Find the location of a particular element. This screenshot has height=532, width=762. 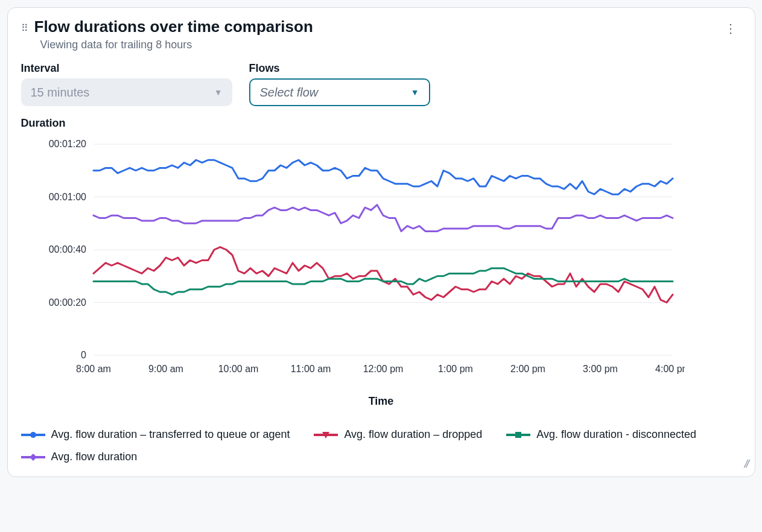

flows-label: Flows is located at coordinates (340, 69).